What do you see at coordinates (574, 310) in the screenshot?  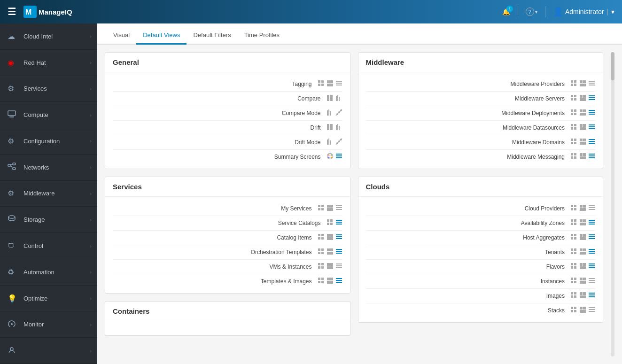 I see `grid4-s-icon` at bounding box center [574, 310].